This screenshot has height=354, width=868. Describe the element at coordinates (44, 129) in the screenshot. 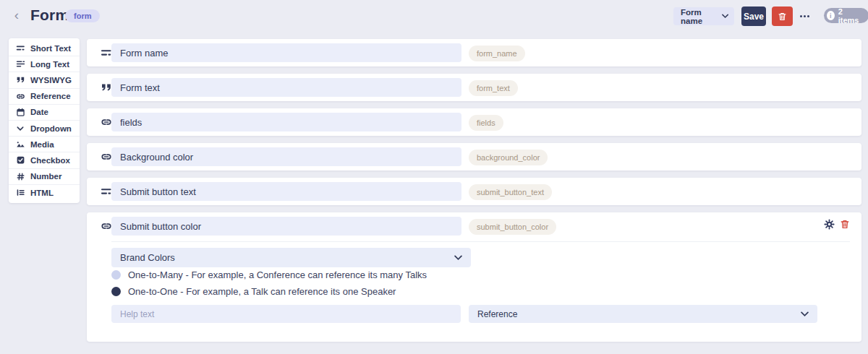

I see `sidebar-item-dropdown: Dropdown` at that location.